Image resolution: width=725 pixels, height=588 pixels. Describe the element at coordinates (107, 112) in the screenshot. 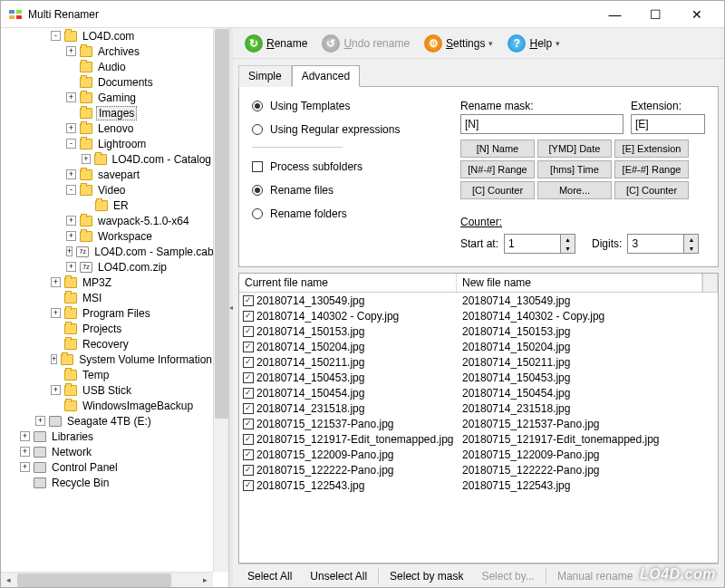

I see `tree-item: Images` at that location.